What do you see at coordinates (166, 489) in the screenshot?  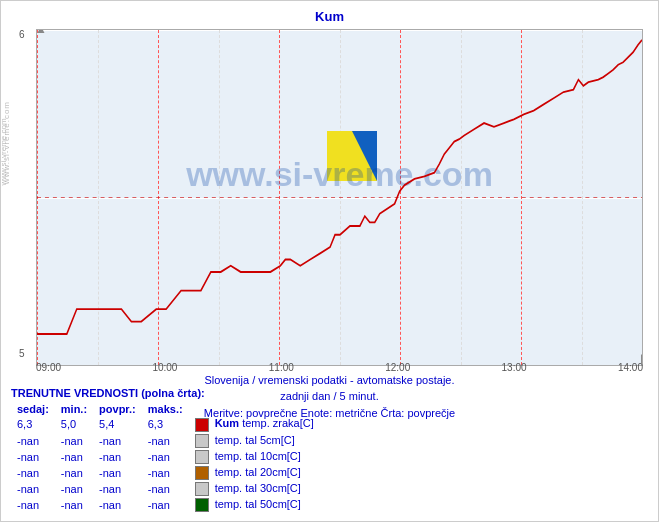 I see `table-row: -nan -nan -nan -nan temp. tal 30cm[C]` at bounding box center [166, 489].